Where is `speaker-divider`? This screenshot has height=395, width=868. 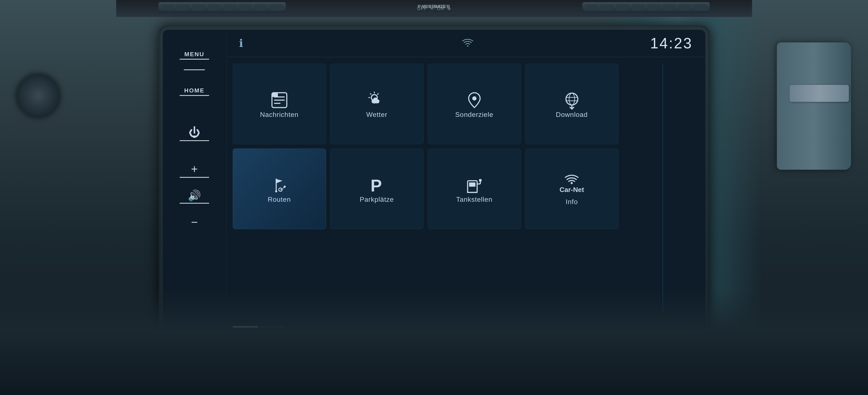 speaker-divider is located at coordinates (194, 203).